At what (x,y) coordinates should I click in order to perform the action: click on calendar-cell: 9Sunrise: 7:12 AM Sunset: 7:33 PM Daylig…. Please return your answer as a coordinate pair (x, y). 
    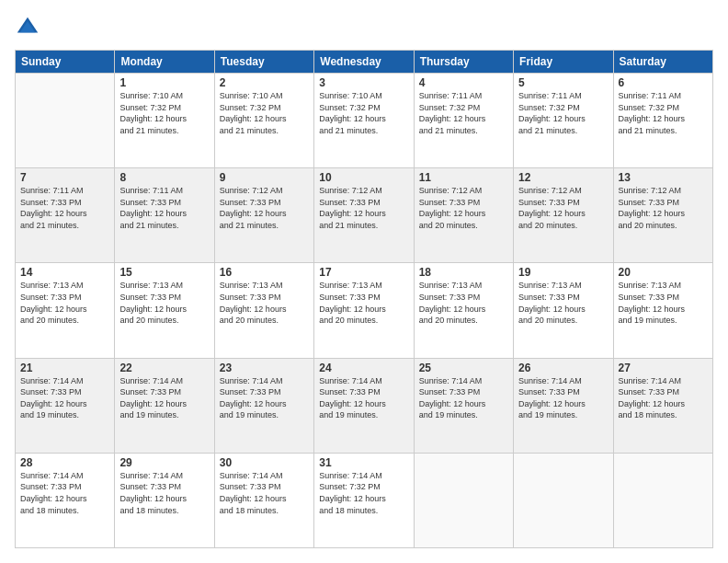
    Looking at the image, I should click on (264, 215).